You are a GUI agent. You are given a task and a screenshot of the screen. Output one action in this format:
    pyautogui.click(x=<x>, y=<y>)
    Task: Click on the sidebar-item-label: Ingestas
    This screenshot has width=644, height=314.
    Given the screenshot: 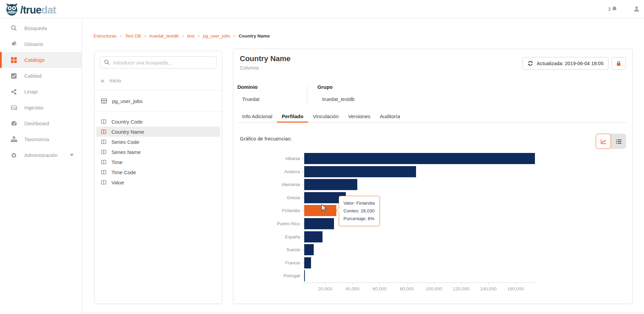 What is the action you would take?
    pyautogui.click(x=34, y=107)
    